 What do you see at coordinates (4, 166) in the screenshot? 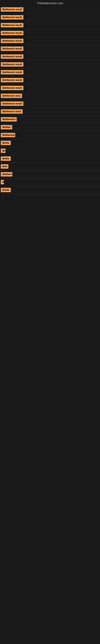
I see `bottleneck-result-badge: Bott` at bounding box center [4, 166].